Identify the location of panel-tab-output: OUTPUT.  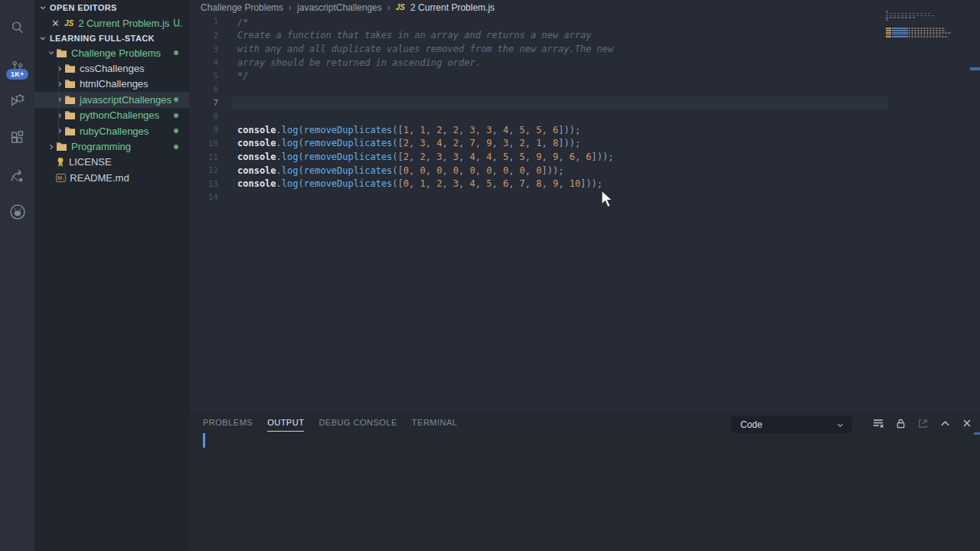
(286, 425).